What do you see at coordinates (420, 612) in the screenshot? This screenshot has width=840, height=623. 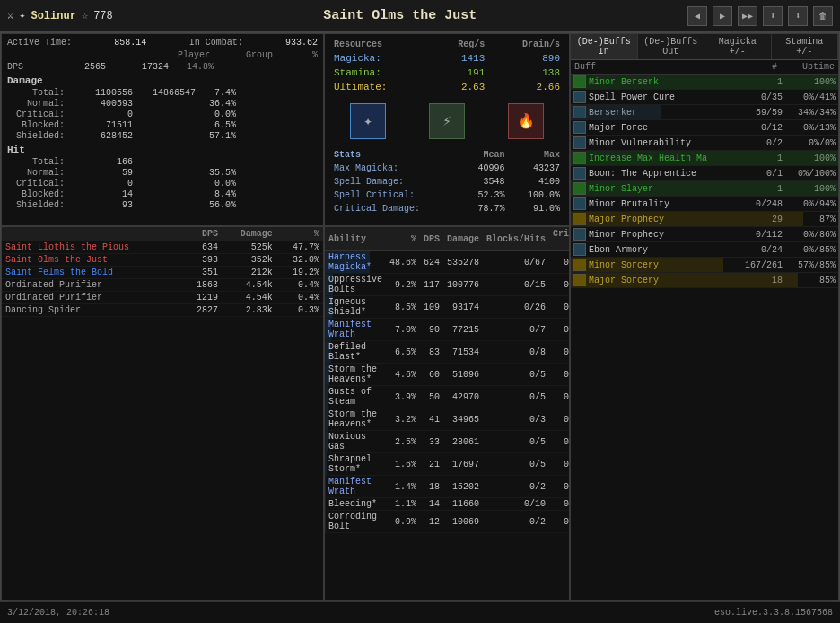 I see `status-bar: 3/12/2018, 20:26:18 eso.live.3.3.8.15675…` at bounding box center [420, 612].